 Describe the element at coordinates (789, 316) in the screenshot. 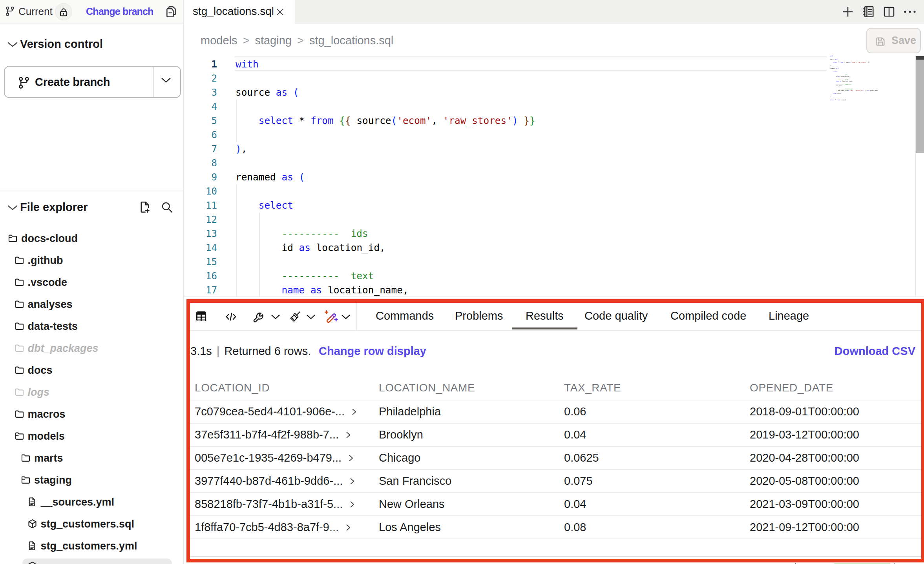

I see `panel-tab-lineage: Lineage` at that location.